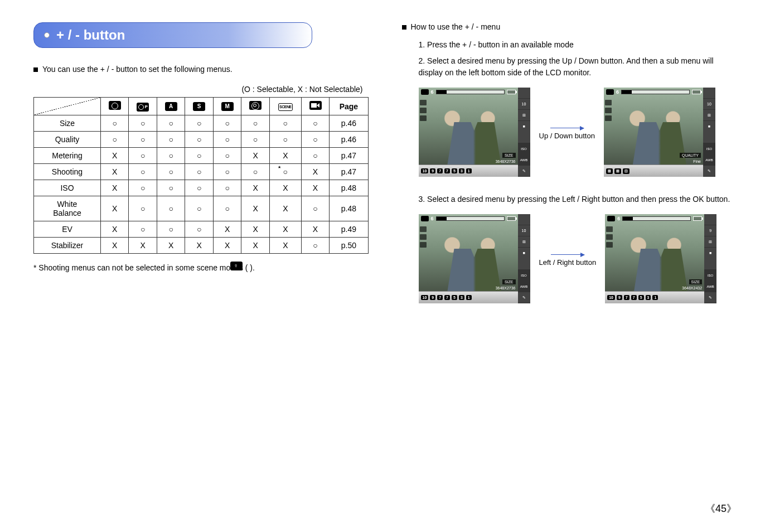 Image resolution: width=770 pixels, height=532 pixels. What do you see at coordinates (201, 267) in the screenshot?
I see `footnote: * Shooting menus can not be selected in …` at bounding box center [201, 267].